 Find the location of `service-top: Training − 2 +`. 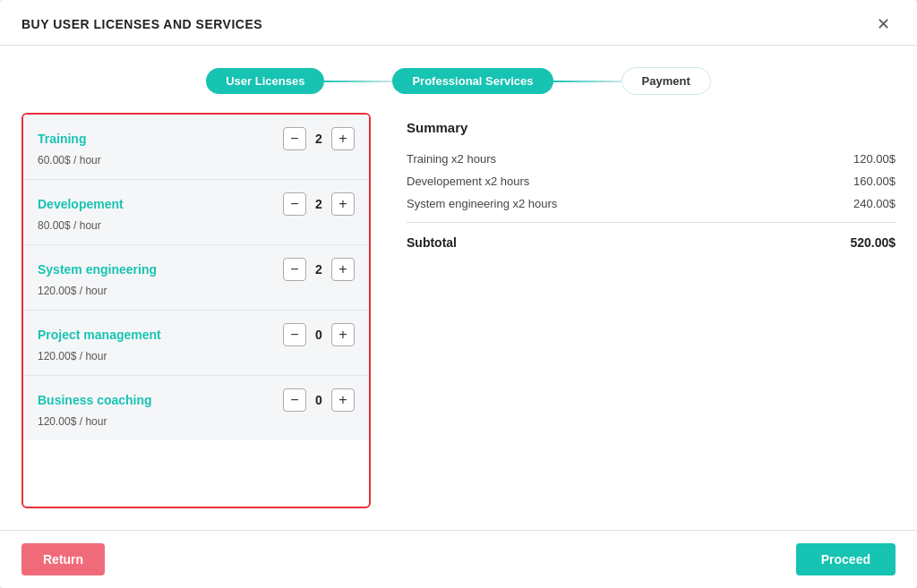

service-top: Training − 2 + is located at coordinates (196, 139).